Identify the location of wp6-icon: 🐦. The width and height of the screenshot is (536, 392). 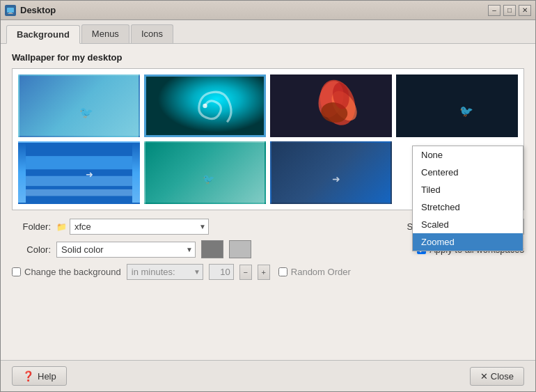
(209, 179).